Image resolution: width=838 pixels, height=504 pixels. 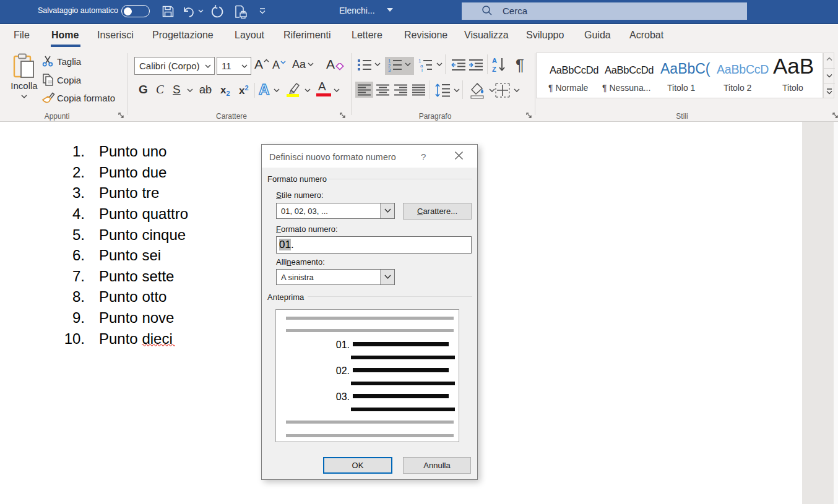 What do you see at coordinates (494, 69) in the screenshot?
I see `svg-text: Z` at bounding box center [494, 69].